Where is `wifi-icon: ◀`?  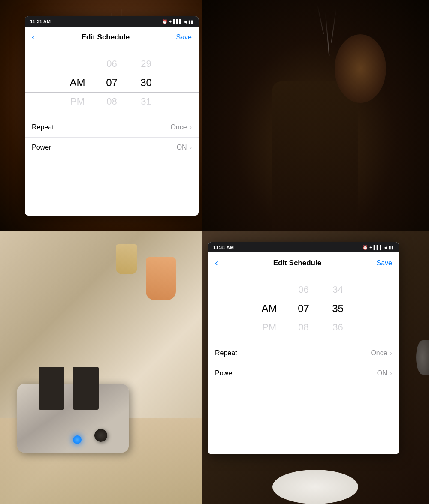
wifi-icon: ◀ is located at coordinates (185, 21).